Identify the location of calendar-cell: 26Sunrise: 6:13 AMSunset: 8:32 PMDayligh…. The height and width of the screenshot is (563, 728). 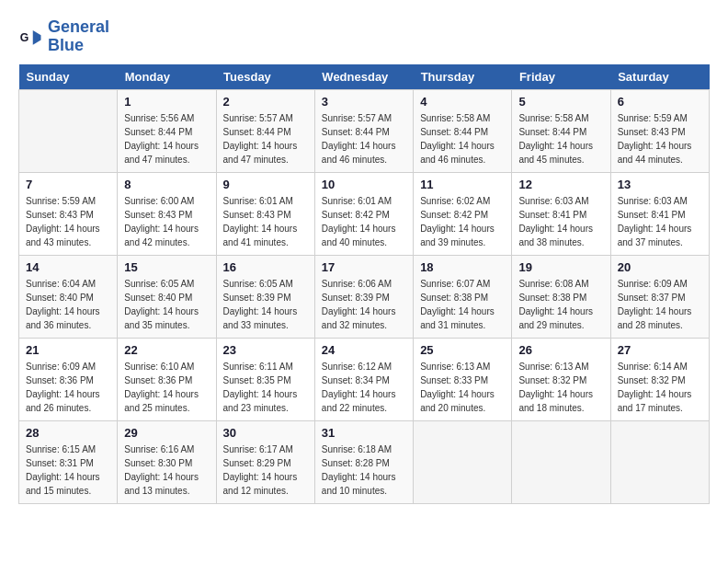
(561, 379).